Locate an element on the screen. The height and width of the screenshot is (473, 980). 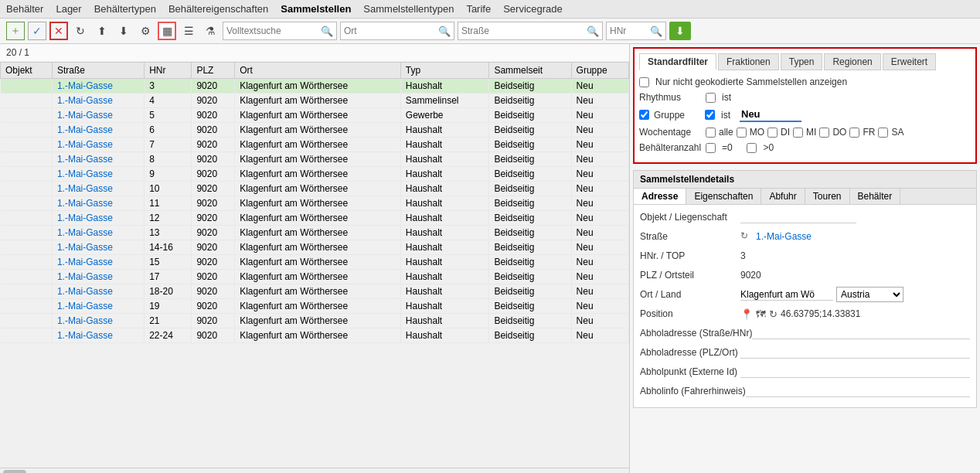
table-row: 1.-Mai-Gasse 13 9020 Klagenfurt am Wörth… is located at coordinates (315, 233).